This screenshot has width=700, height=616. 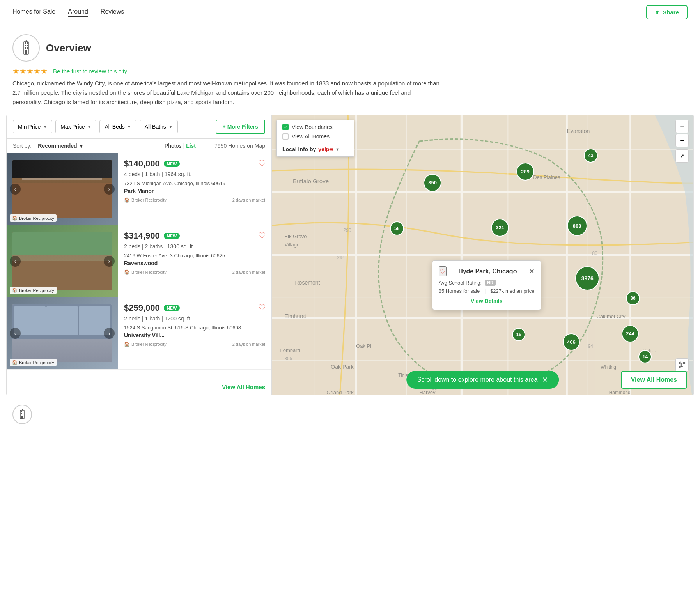 What do you see at coordinates (127, 200) in the screenshot?
I see `broker-icon-small: 🏠` at bounding box center [127, 200].